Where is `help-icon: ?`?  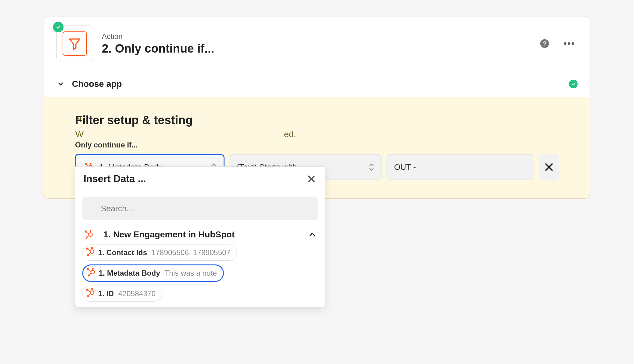 help-icon: ? is located at coordinates (545, 44).